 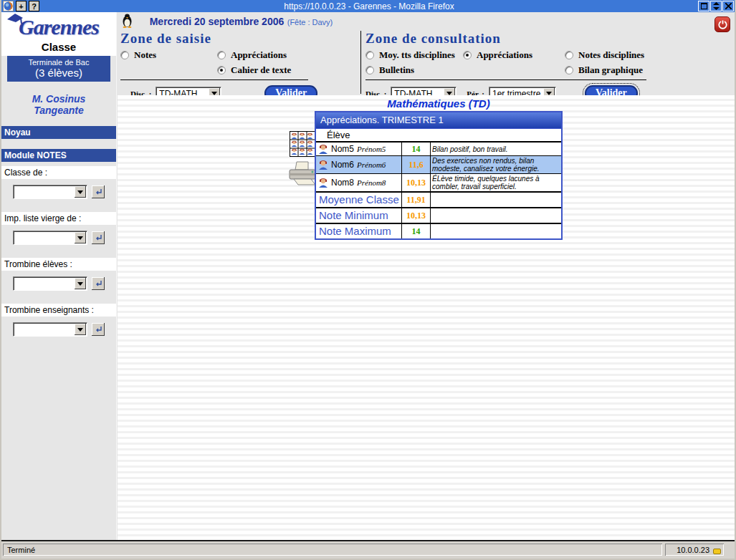 What do you see at coordinates (416, 149) in the screenshot?
I see `note-value: 14` at bounding box center [416, 149].